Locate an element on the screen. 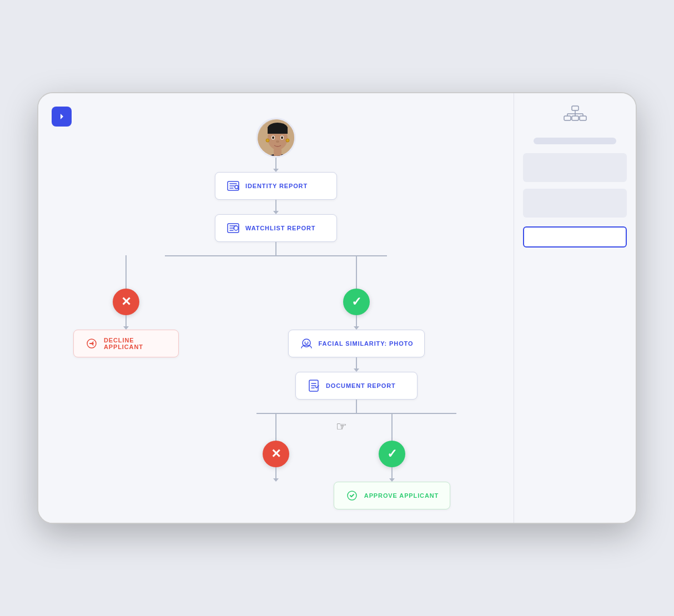 This screenshot has height=616, width=674. approve-icon is located at coordinates (352, 496).